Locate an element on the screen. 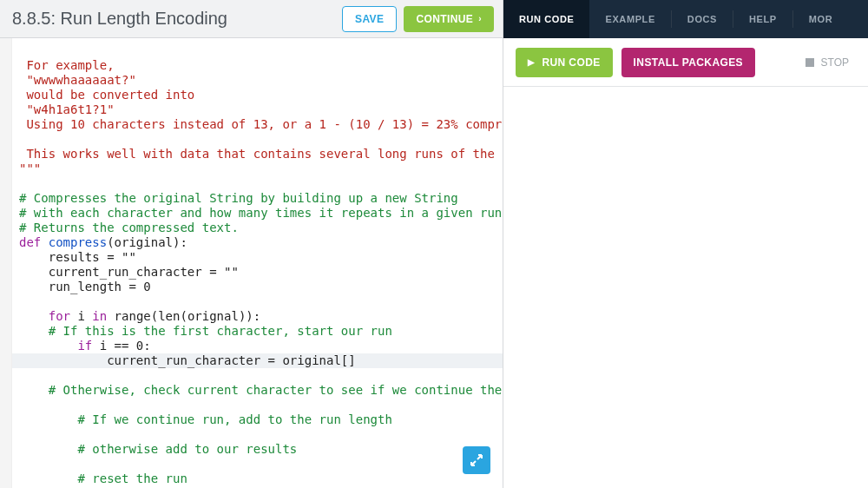 This screenshot has width=868, height=488. code-line: for i in range(len(orignal)): is located at coordinates (140, 316).